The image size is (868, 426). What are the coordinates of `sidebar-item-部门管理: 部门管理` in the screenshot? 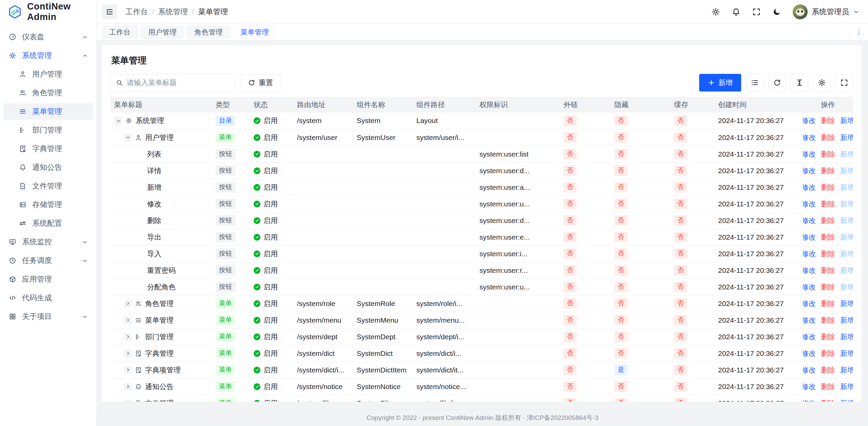 It's located at (48, 130).